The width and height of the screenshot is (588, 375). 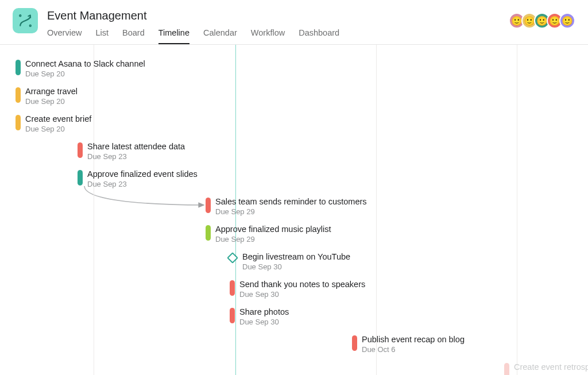 What do you see at coordinates (142, 175) in the screenshot?
I see `task-title: Approve finalized event slides` at bounding box center [142, 175].